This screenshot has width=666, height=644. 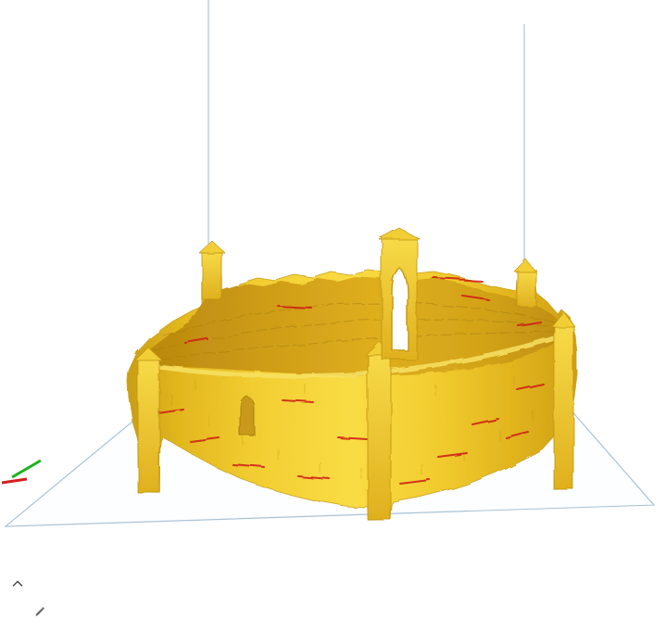 I want to click on origin-axes, so click(x=21, y=472).